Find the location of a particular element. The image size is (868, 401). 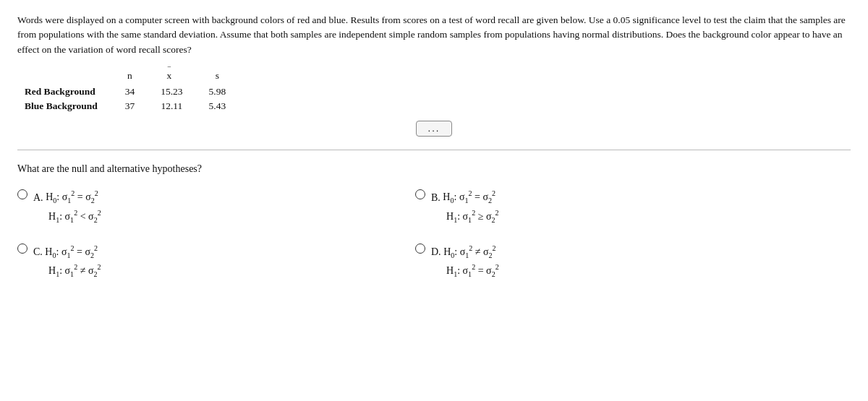

option-a: A. H0: σ12 = σ22 H1: σ12 < σ22 is located at coordinates (216, 207).